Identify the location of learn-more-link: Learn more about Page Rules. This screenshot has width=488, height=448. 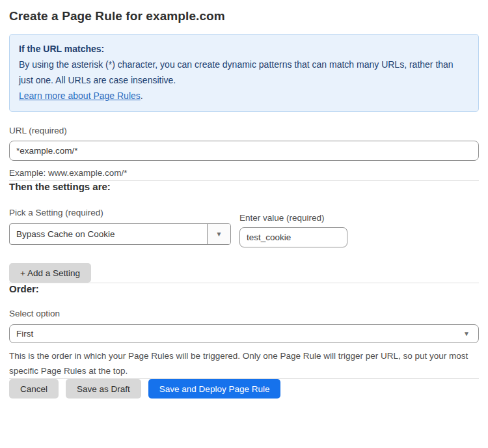
(79, 96).